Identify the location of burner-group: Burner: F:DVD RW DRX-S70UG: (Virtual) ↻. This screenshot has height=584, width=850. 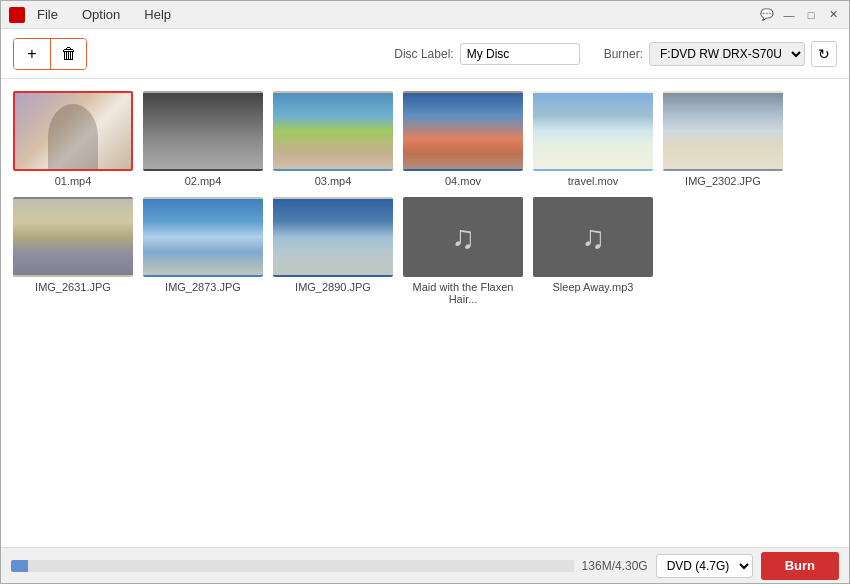
(720, 54).